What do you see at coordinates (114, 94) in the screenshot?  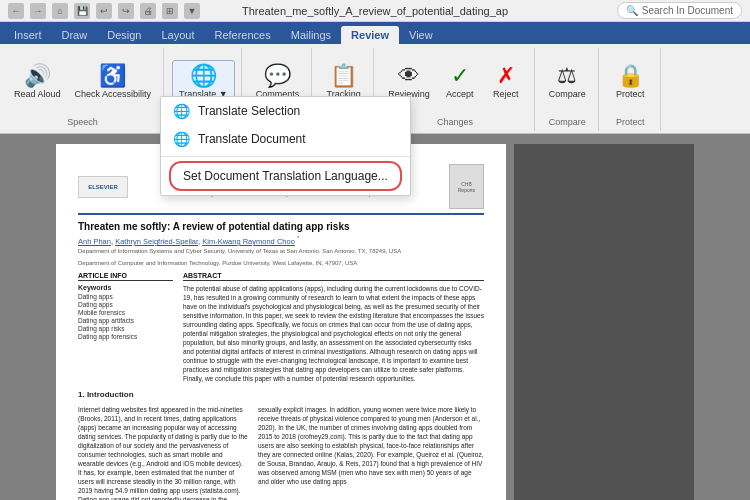 I see `accessibility-label: Check Accessibility` at bounding box center [114, 94].